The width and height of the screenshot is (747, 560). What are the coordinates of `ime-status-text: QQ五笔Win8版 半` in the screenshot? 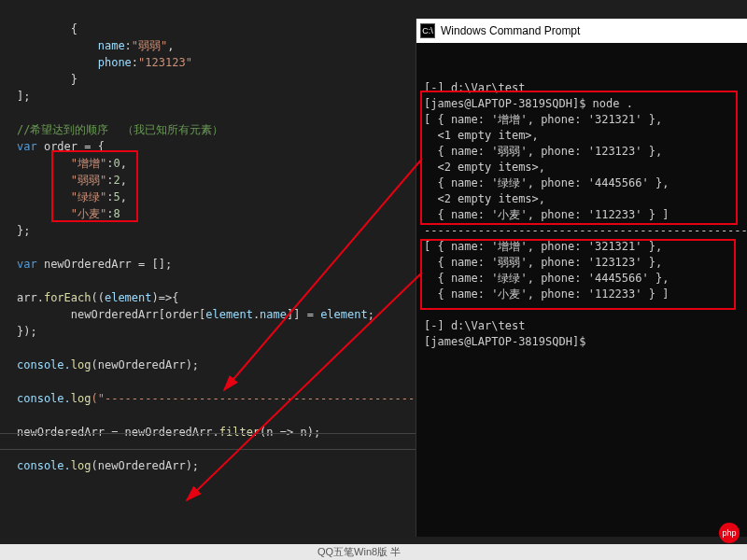 It's located at (359, 553).